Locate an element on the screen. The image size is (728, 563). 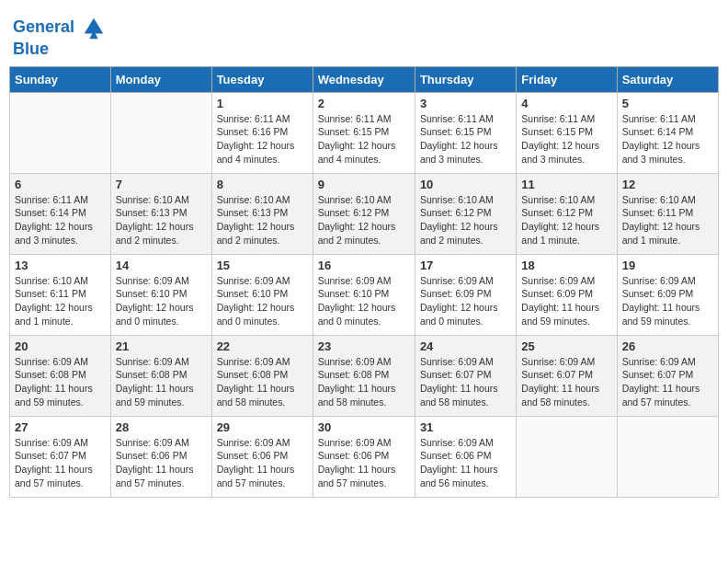
day-number: 12 is located at coordinates (667, 184).